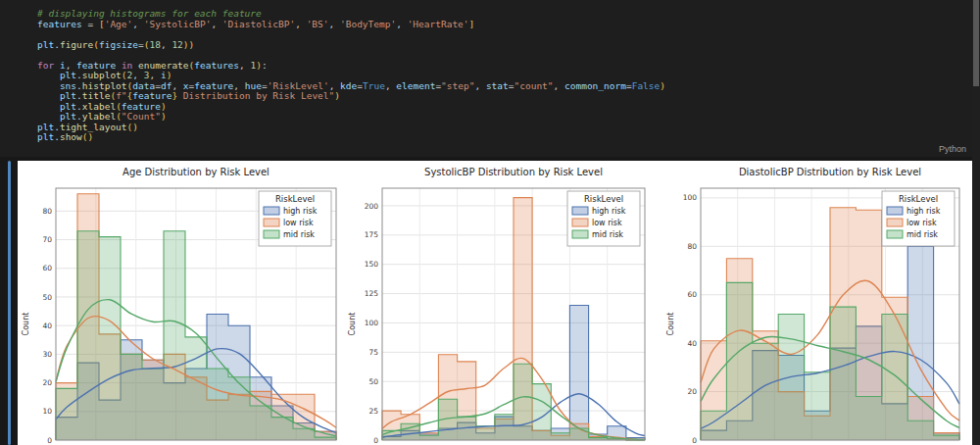 The image size is (980, 445). Describe the element at coordinates (830, 173) in the screenshot. I see `svg-text:DiastolicBP Distribution by Ri: DiastolicBP Distribution by Risk Level` at that location.